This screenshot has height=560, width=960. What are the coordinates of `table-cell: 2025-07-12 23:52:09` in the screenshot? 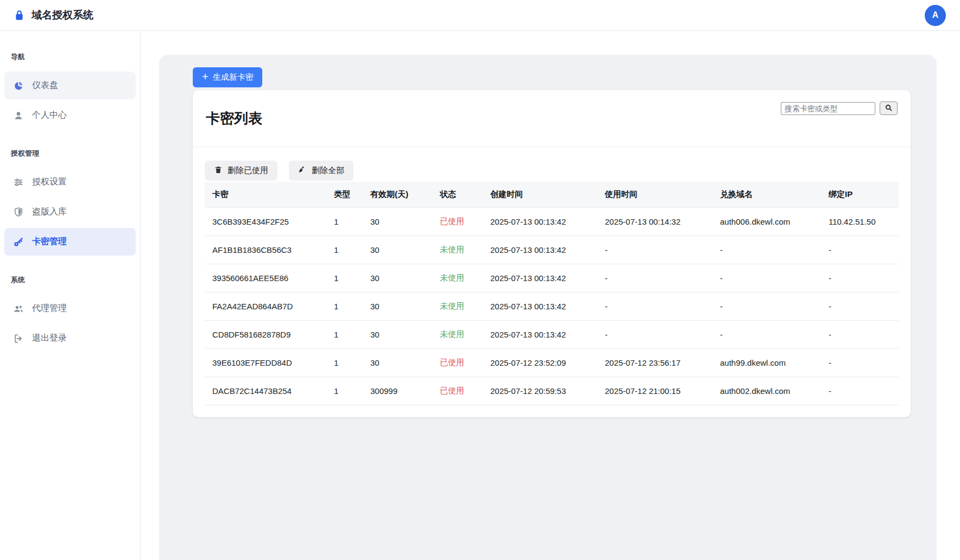 It's located at (540, 362).